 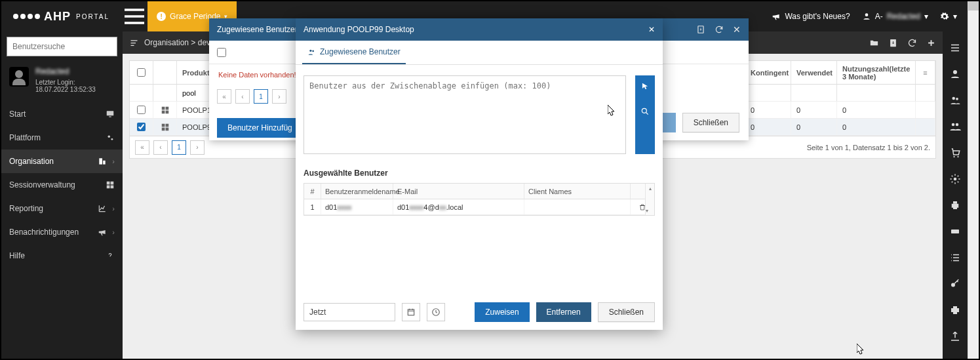 What do you see at coordinates (459, 191) in the screenshot?
I see `col-mail: E-Mail` at bounding box center [459, 191].